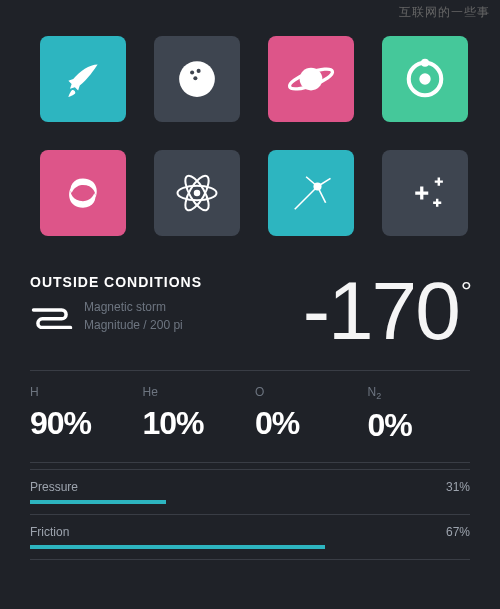 This screenshot has height=609, width=500. I want to click on tile-satellite, so click(311, 193).